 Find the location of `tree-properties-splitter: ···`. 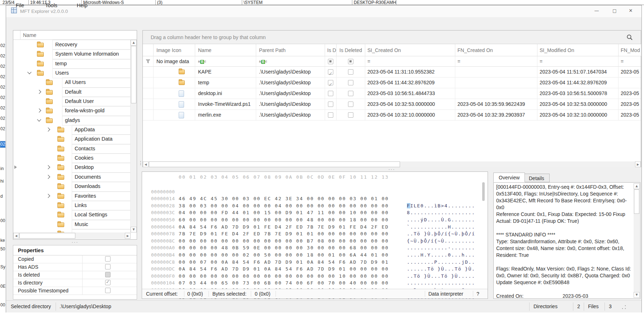

tree-properties-splitter: ··· is located at coordinates (75, 243).